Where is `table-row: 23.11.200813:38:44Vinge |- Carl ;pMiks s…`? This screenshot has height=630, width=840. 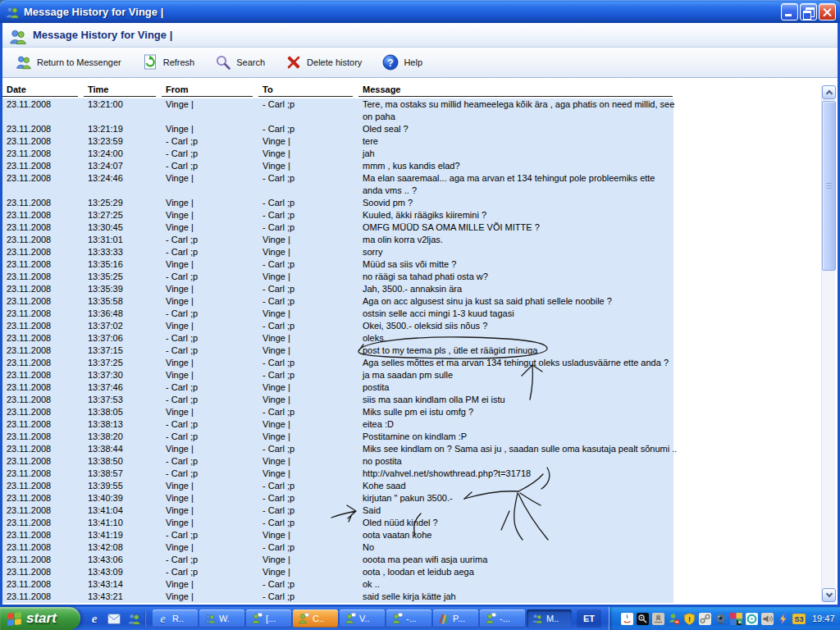 table-row: 23.11.200813:38:44Vinge |- Carl ;pMiks s… is located at coordinates (338, 450).